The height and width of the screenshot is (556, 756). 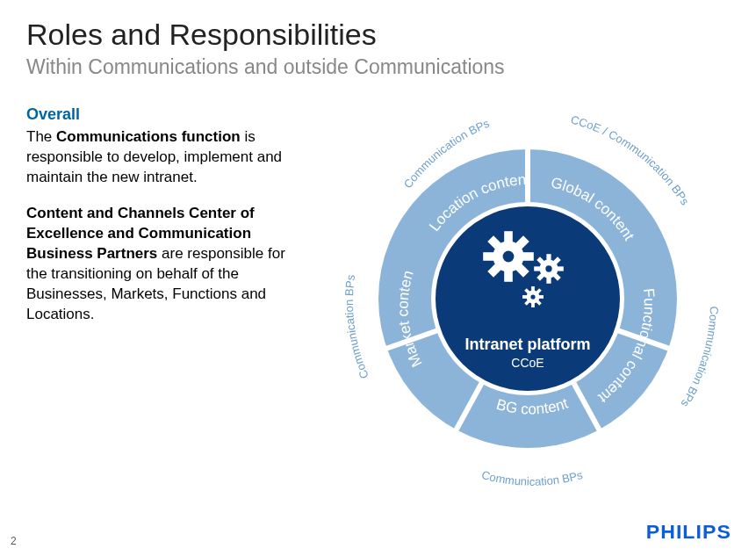 What do you see at coordinates (378, 67) in the screenshot?
I see `page-subtitle: Within Communications and outside Commun…` at bounding box center [378, 67].